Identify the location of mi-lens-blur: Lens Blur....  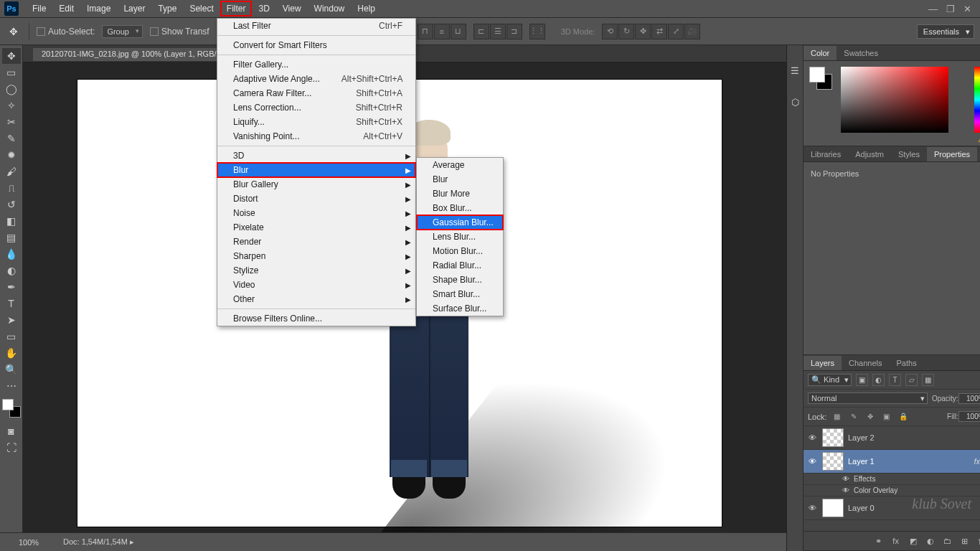
(460, 237).